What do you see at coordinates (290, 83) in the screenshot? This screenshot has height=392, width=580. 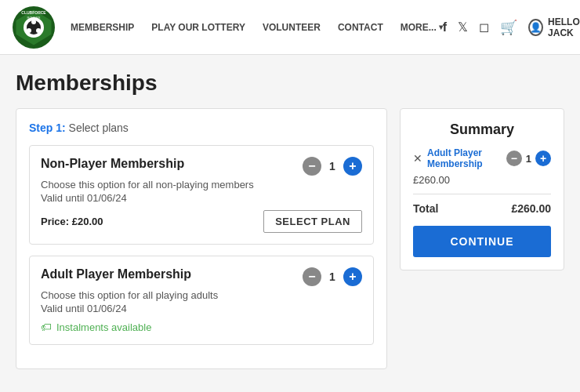 I see `page-title: Memberships` at bounding box center [290, 83].